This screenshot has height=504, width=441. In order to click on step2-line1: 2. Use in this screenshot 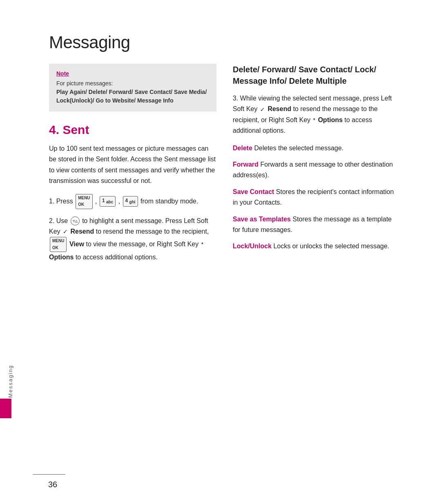, I will do `click(58, 221)`.